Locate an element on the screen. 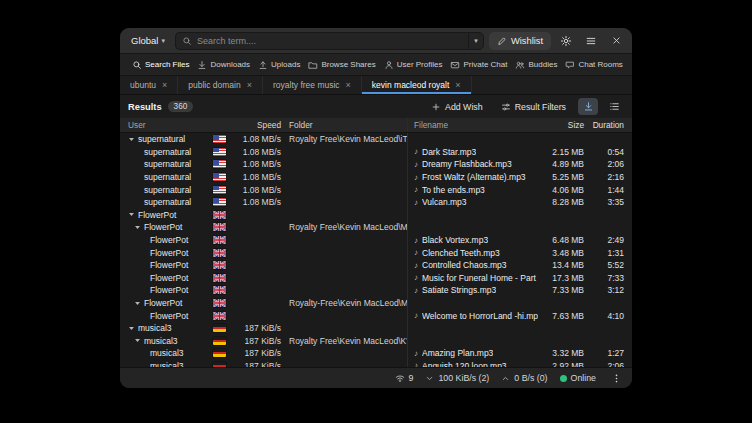 This screenshot has width=752, height=423. size-cell: 8.28 MB is located at coordinates (561, 202).